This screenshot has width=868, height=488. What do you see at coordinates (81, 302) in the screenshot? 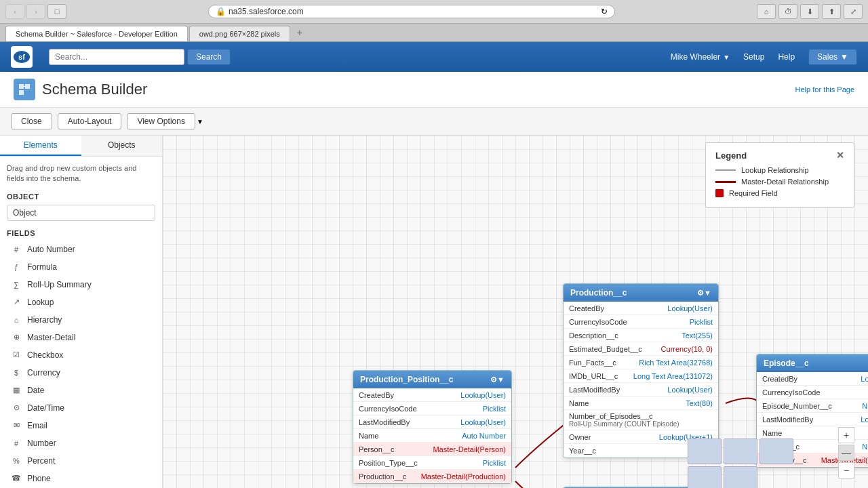
I see `field-lookup: ↗ Lookup` at bounding box center [81, 302].